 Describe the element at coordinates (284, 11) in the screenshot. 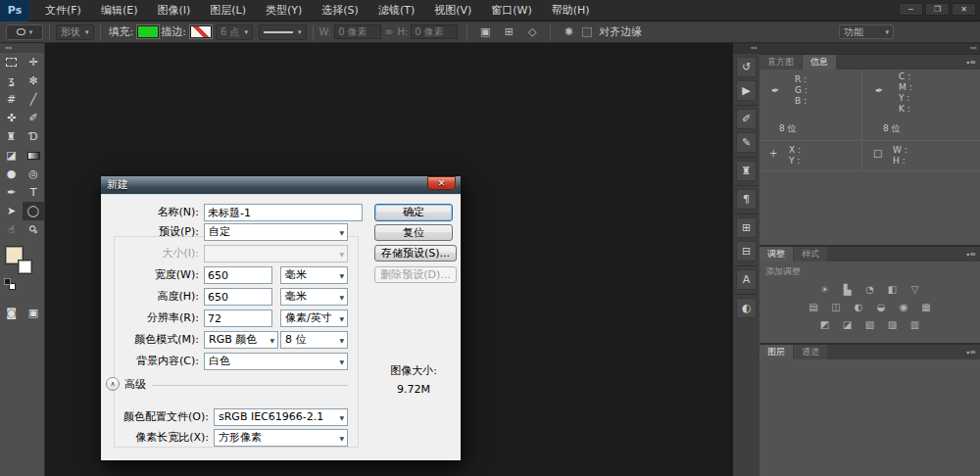

I see `menu-item: 类型(Y)` at that location.